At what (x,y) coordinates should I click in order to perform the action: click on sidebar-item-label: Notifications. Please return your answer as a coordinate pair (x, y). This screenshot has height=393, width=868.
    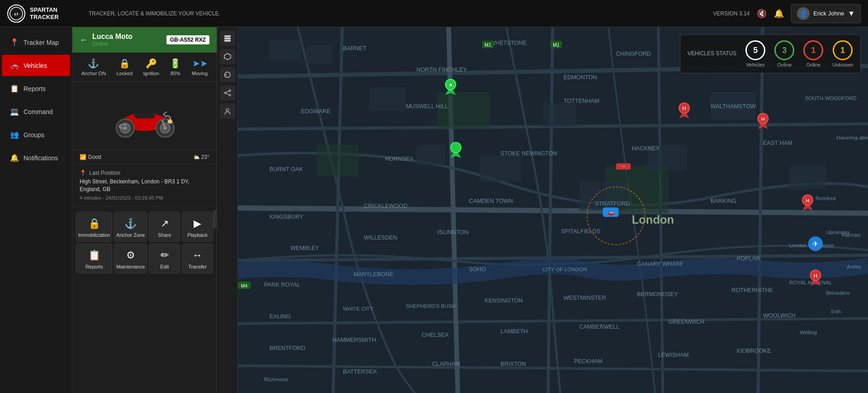
    Looking at the image, I should click on (41, 158).